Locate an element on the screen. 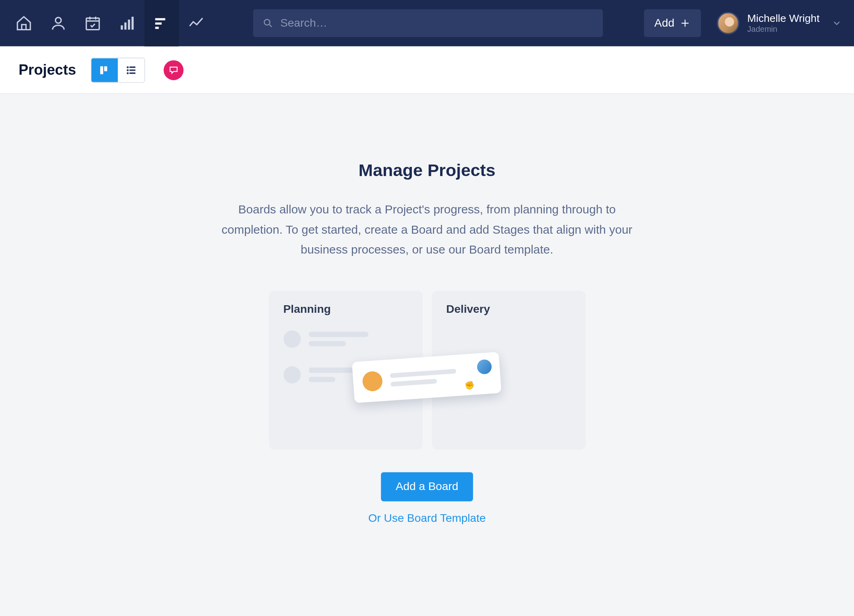  gantt-icon is located at coordinates (161, 23).